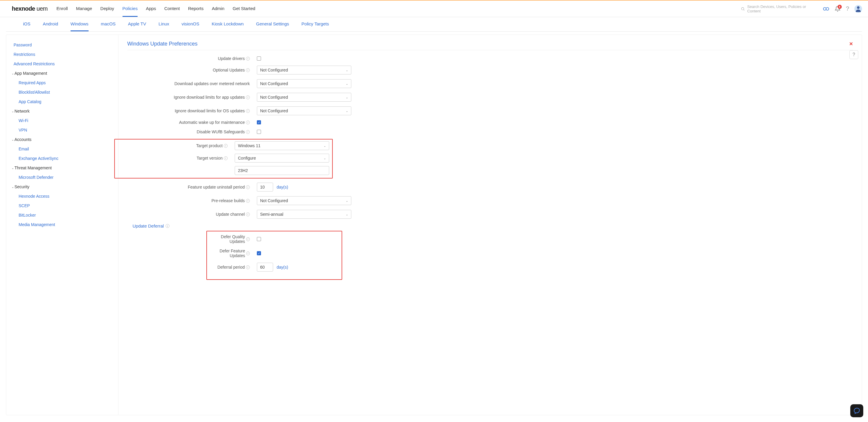  Describe the element at coordinates (62, 9) in the screenshot. I see `nav-enroll: Enroll` at that location.